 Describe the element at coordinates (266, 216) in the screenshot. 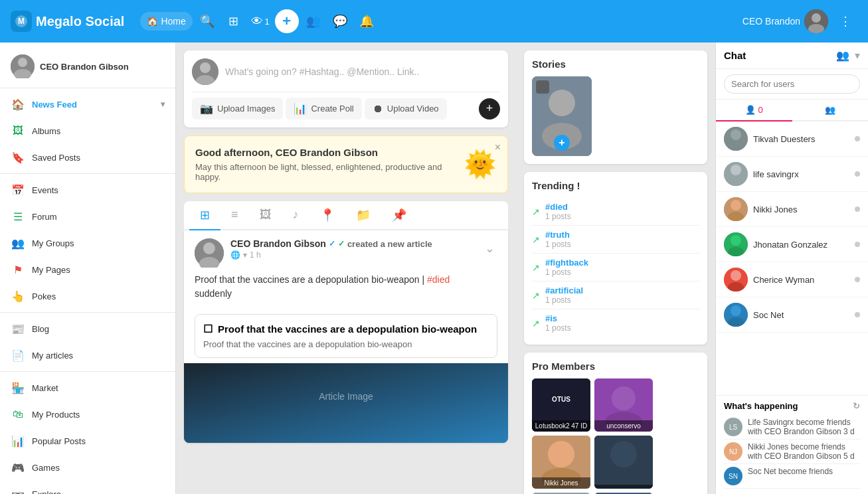

I see `tab-images: 🖼` at that location.